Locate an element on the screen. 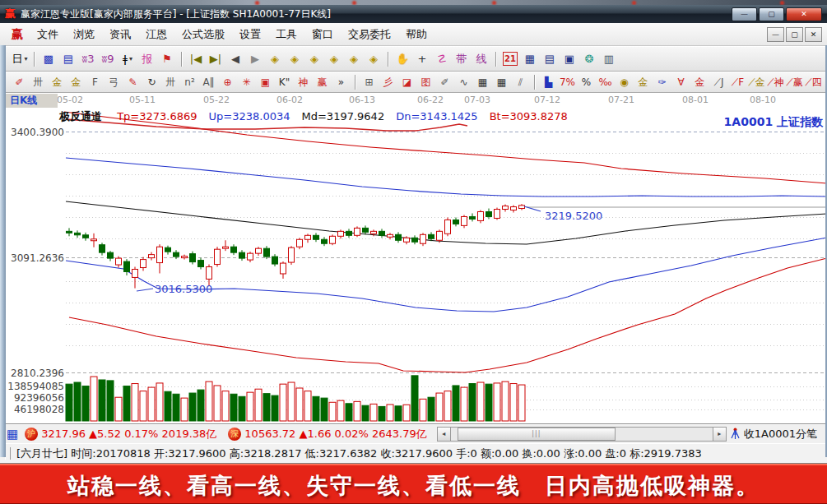 Image resolution: width=827 pixels, height=504 pixels. target-circle-icon: ⊕ is located at coordinates (227, 82).